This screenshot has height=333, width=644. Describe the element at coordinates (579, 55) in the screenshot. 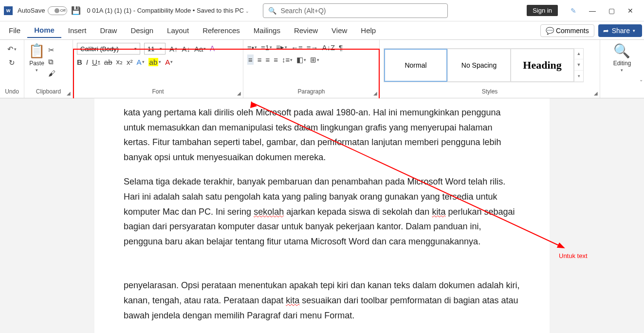

I see `styles-scroll-up-icon: ▲` at that location.